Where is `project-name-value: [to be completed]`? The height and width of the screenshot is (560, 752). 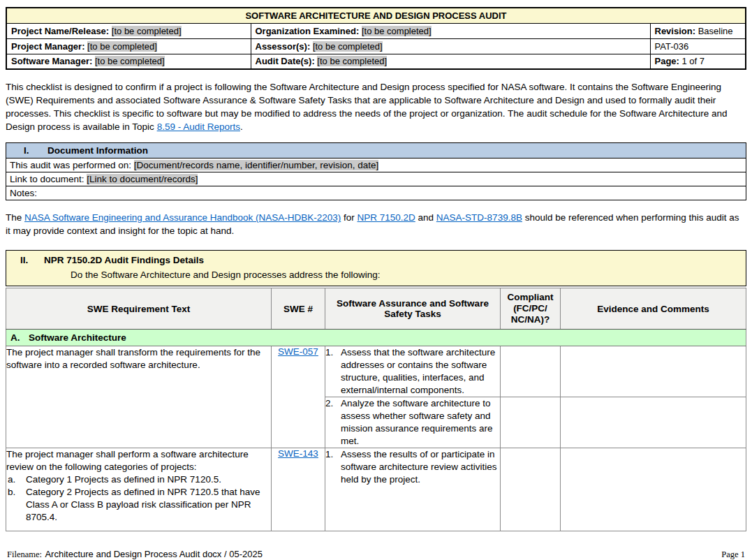 project-name-value: [to be completed] is located at coordinates (147, 31).